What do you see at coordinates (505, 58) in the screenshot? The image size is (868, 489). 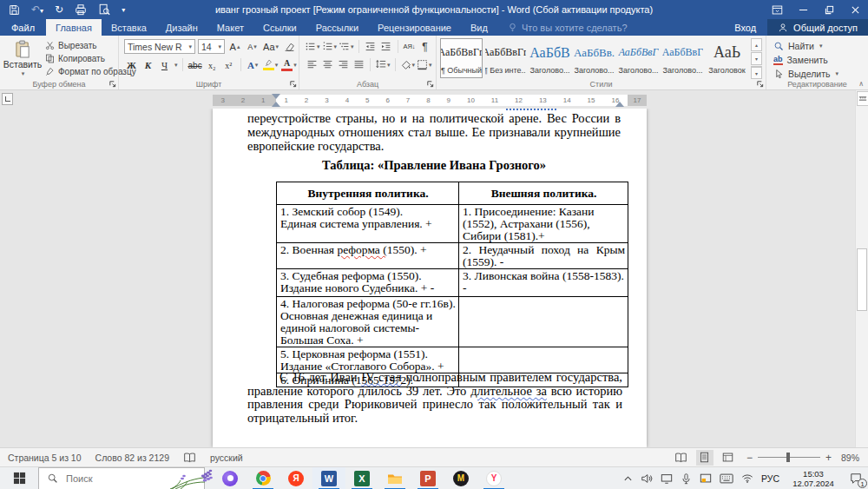 I see `style-no-spacing: АаБбВвГг,¶ Без инте...` at bounding box center [505, 58].